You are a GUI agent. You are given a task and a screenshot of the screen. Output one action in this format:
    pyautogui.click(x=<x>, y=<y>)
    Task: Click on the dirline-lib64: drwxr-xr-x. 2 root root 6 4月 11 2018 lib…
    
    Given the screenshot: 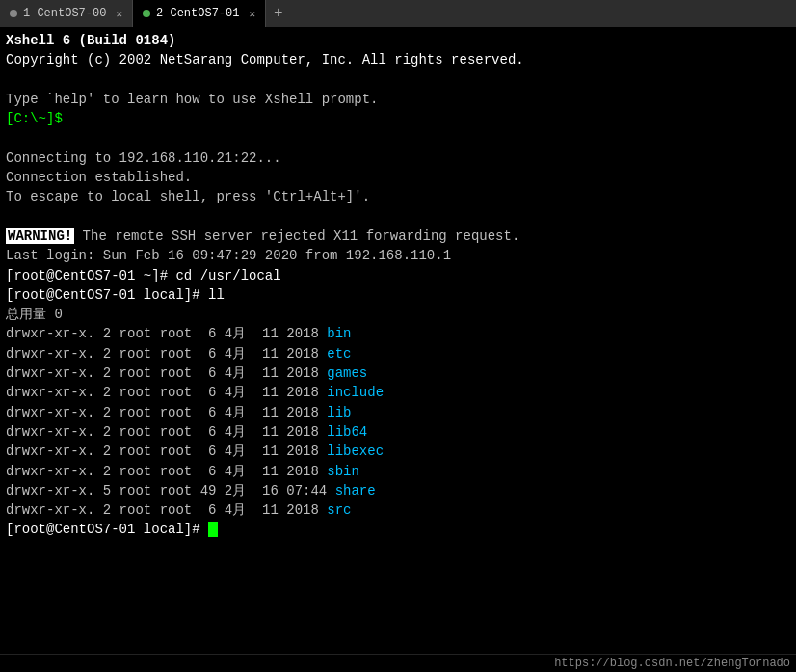 What is the action you would take?
    pyautogui.click(x=398, y=432)
    